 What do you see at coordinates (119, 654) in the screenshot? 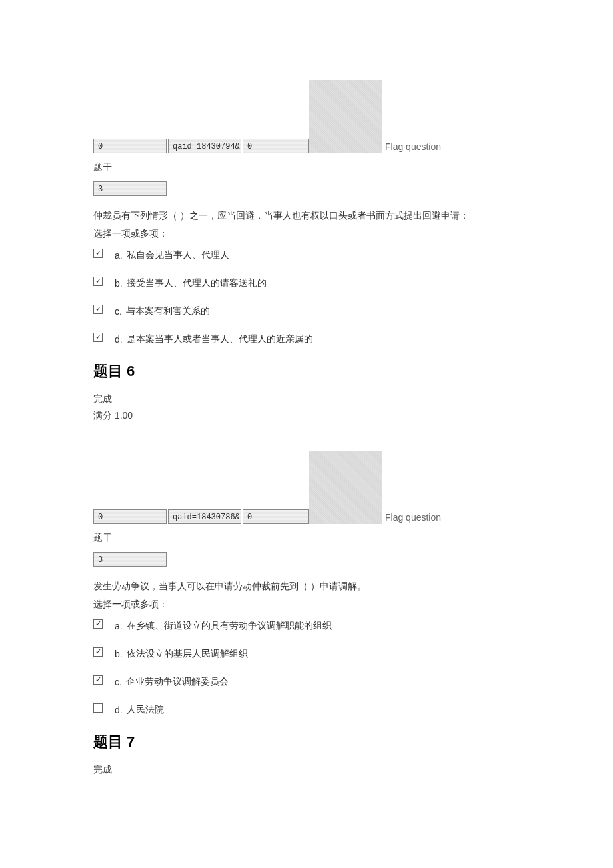
I see `q6-option-letter-b: b.` at bounding box center [119, 654].